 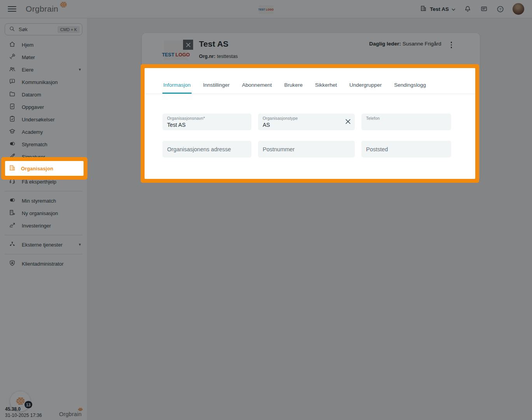 What do you see at coordinates (279, 149) in the screenshot?
I see `postal-code-placeholder: Postnummer` at bounding box center [279, 149].